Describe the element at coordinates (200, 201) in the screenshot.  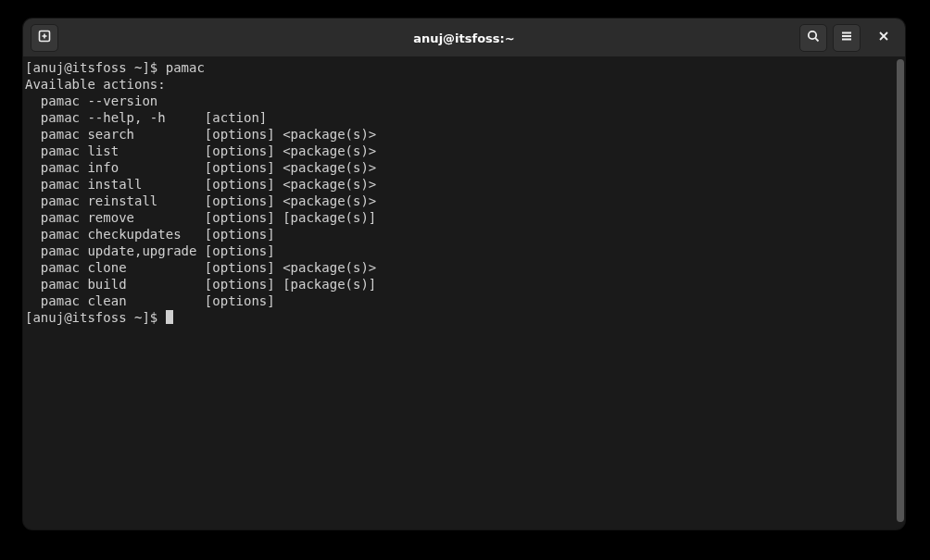
I see `output-line: pamac reinstall [options] <package(s)>` at that location.